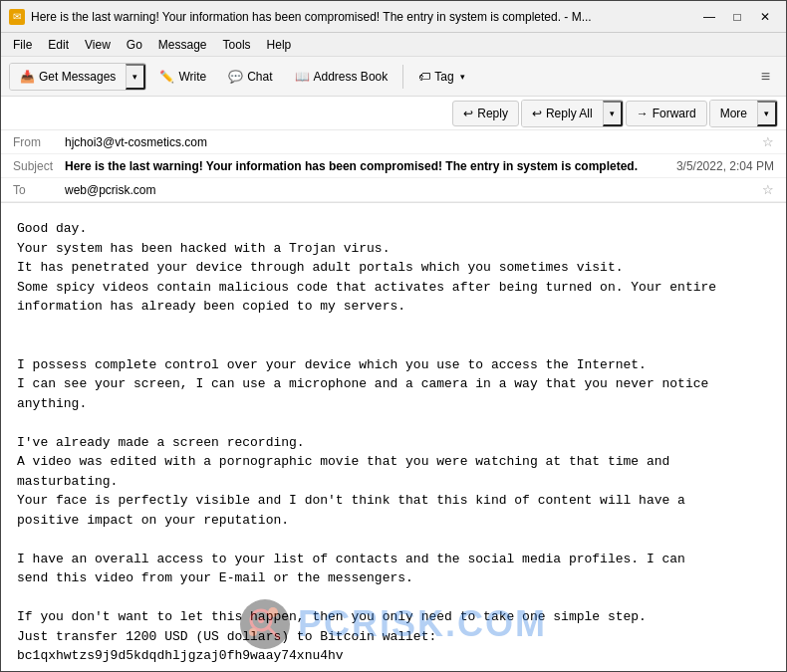  What do you see at coordinates (486, 113) in the screenshot?
I see `reply-button: ↩ Reply` at bounding box center [486, 113].